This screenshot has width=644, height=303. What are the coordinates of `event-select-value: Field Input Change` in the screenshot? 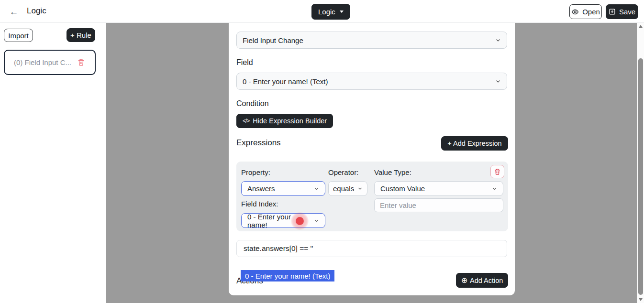 It's located at (273, 40).